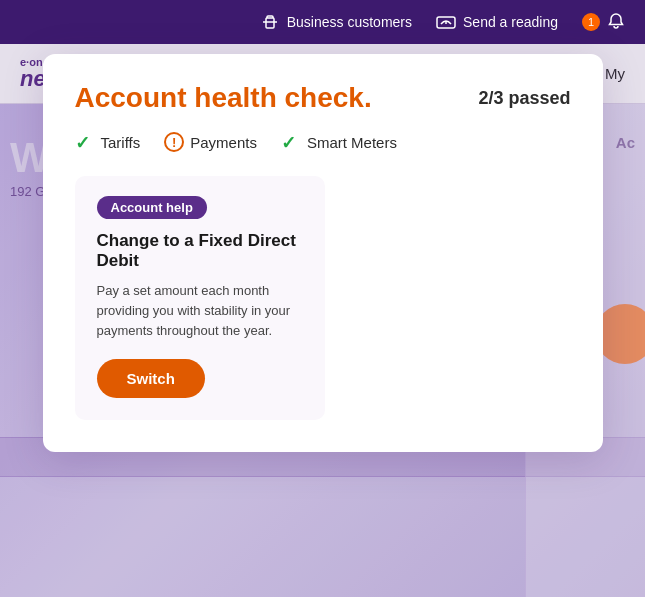  What do you see at coordinates (200, 251) in the screenshot?
I see `card-title: Change to a Fixed Direct Debit` at bounding box center [200, 251].